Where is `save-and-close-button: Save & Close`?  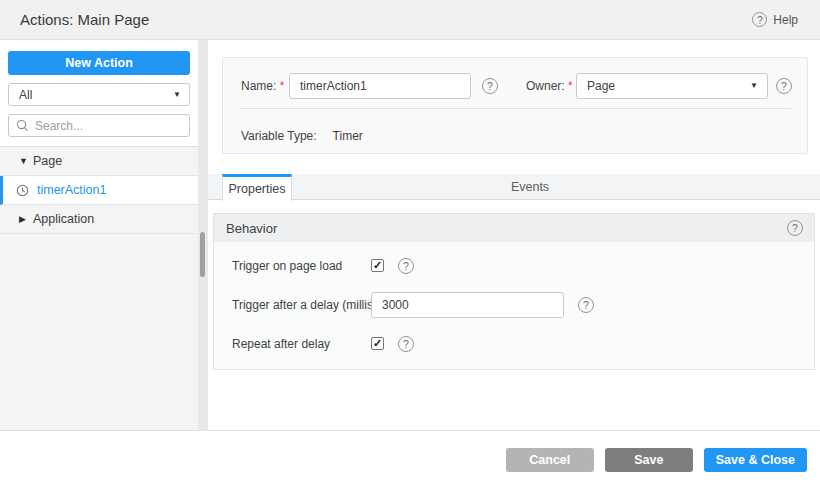
save-and-close-button: Save & Close is located at coordinates (756, 460).